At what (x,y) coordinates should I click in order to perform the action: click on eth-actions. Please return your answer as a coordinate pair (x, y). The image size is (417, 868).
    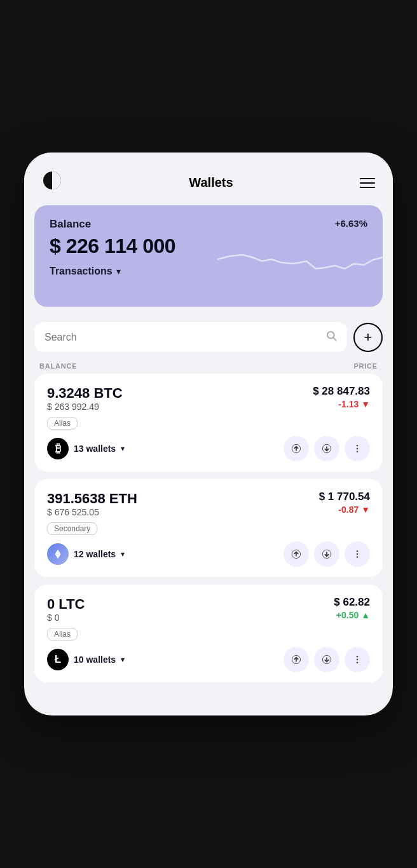
    Looking at the image, I should click on (327, 554).